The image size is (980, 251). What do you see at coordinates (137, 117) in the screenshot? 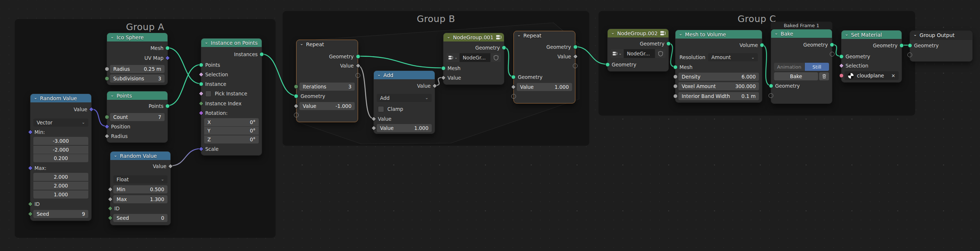
I see `node-points: ⌄ Points Points Count7 Position Radius` at bounding box center [137, 117].